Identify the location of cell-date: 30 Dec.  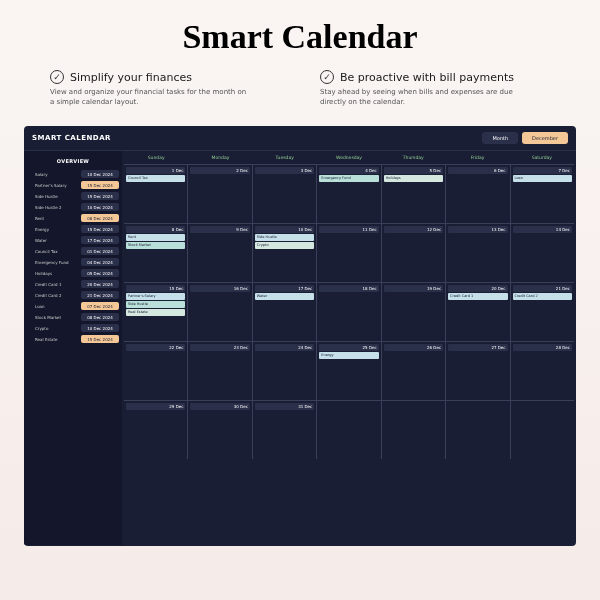
(220, 406).